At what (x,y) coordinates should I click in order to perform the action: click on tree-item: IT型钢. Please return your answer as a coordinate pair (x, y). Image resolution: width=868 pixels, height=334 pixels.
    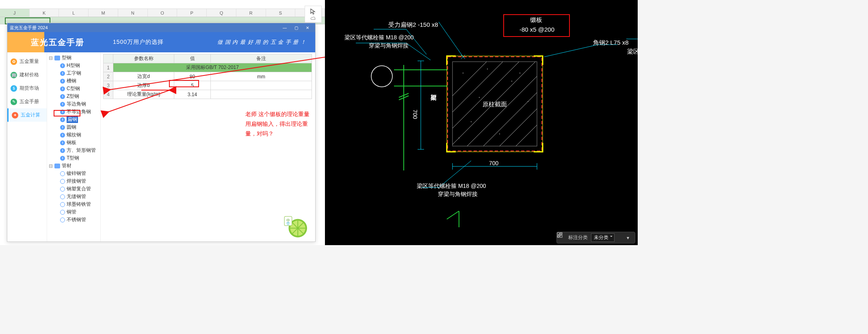
    Looking at the image, I should click on (74, 158).